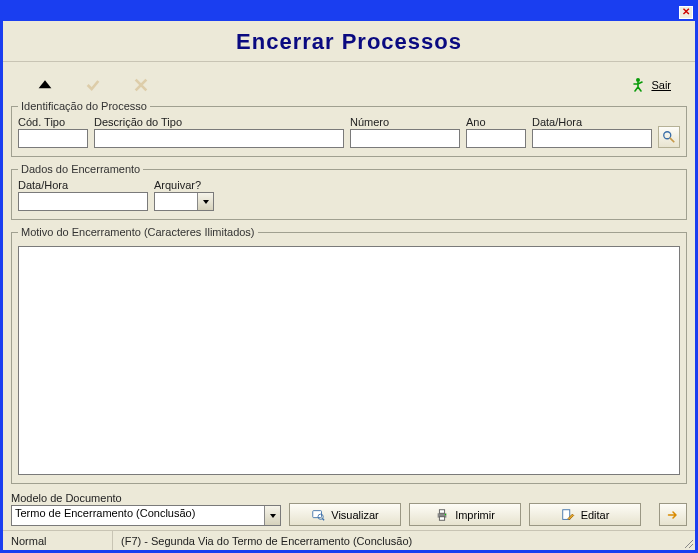 The height and width of the screenshot is (553, 698). I want to click on status-mode: Normal, so click(58, 540).